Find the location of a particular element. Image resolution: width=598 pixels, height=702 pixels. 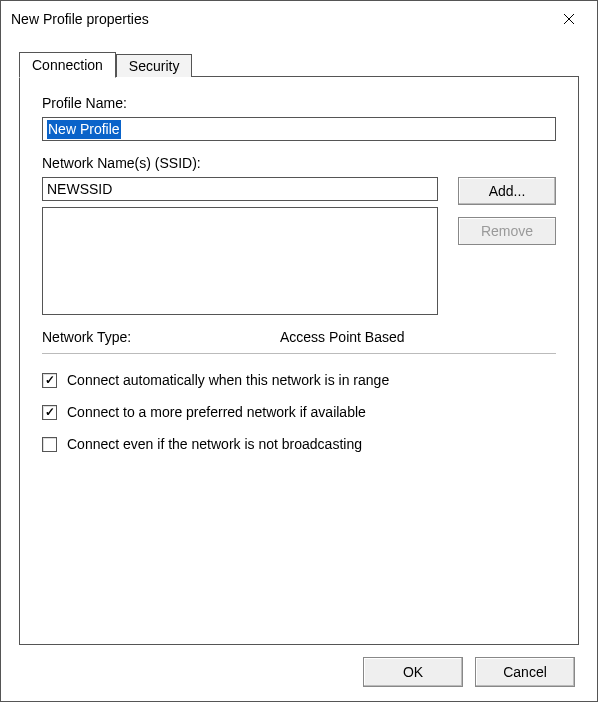

titlebar: New Profile properties is located at coordinates (299, 19).